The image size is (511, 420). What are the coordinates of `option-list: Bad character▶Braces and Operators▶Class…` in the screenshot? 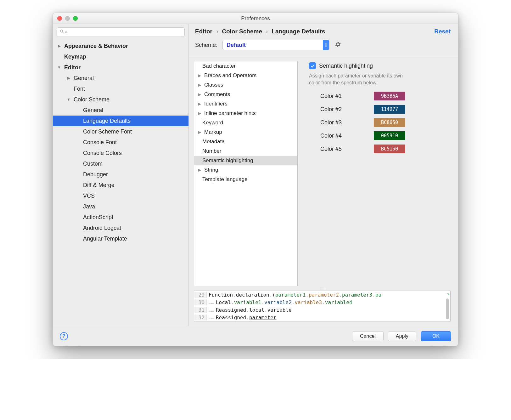 It's located at (246, 174).